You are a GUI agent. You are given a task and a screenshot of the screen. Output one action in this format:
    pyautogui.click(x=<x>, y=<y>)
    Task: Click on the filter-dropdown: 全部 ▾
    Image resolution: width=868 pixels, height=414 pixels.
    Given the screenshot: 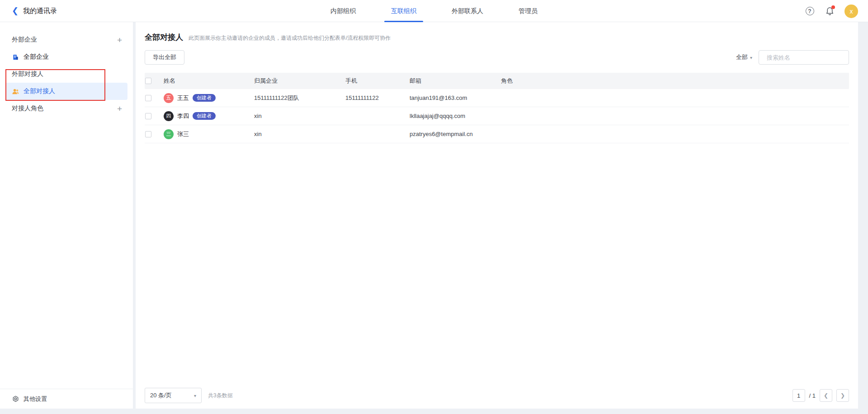 What is the action you would take?
    pyautogui.click(x=744, y=57)
    